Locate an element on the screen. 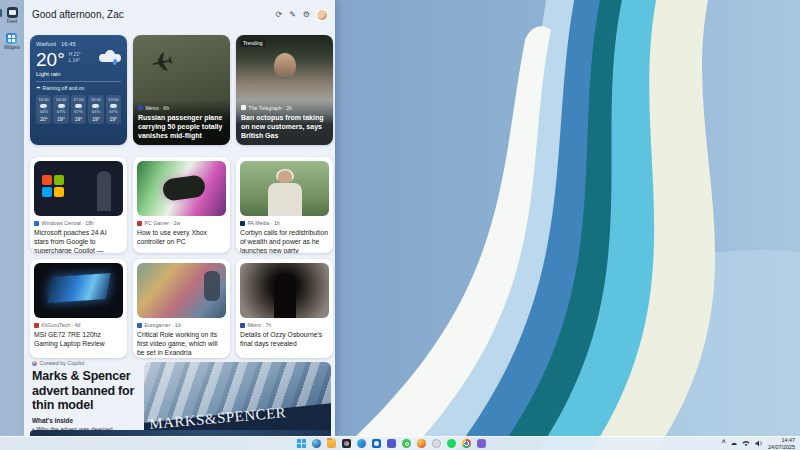 Image resolution: width=800 pixels, height=450 pixels. divider is located at coordinates (78, 82).